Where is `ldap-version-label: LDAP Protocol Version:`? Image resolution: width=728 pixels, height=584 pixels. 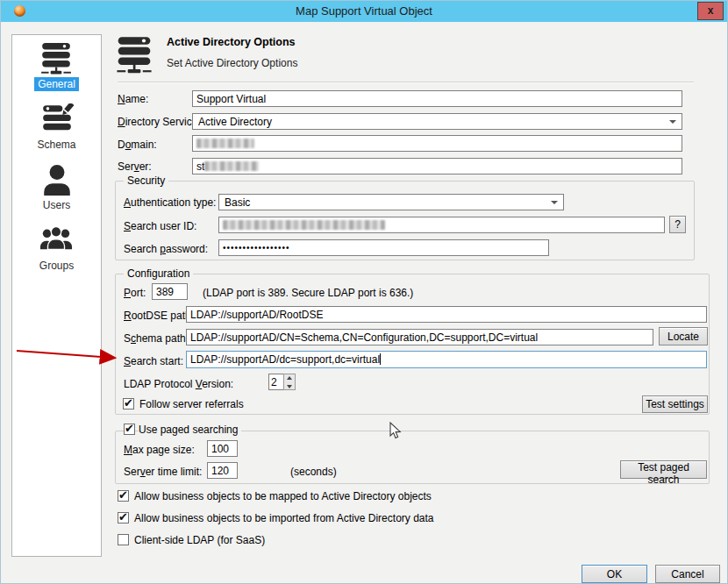 ldap-version-label: LDAP Protocol Version: is located at coordinates (179, 384).